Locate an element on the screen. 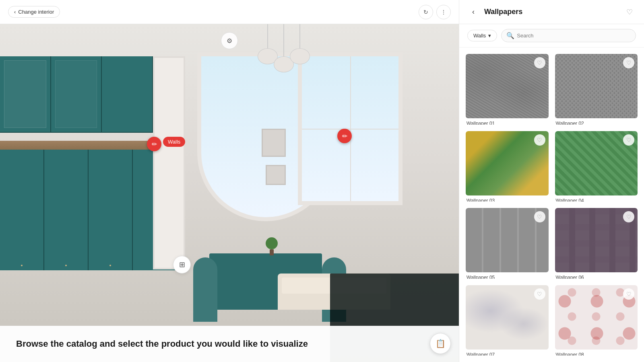 The height and width of the screenshot is (362, 644). wallpaper-name-4: Wallpaper 04 is located at coordinates (597, 199).